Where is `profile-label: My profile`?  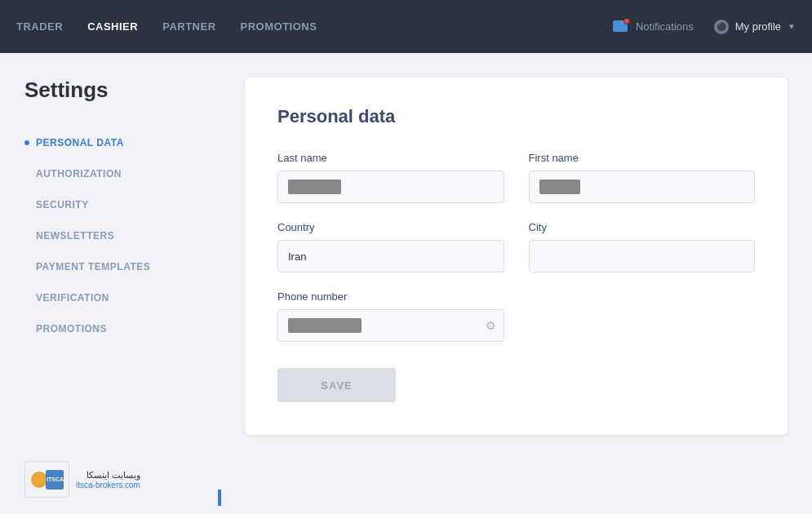
profile-label: My profile is located at coordinates (758, 26).